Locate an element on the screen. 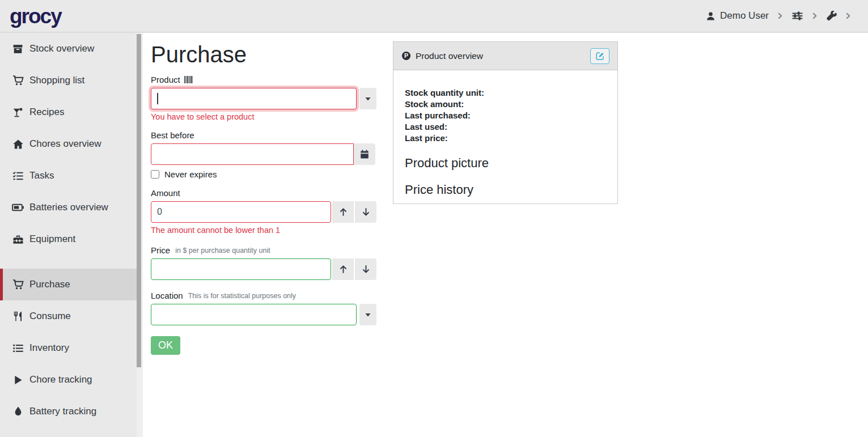 This screenshot has width=868, height=437. admin-menu is located at coordinates (831, 16).